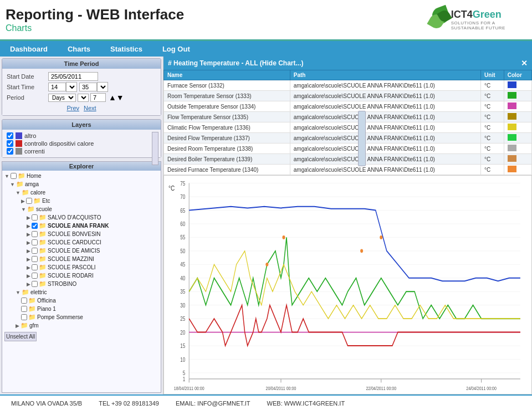 This screenshot has height=410, width=532. Describe the element at coordinates (34, 176) in the screenshot. I see `tree-label-home: Home` at that location.